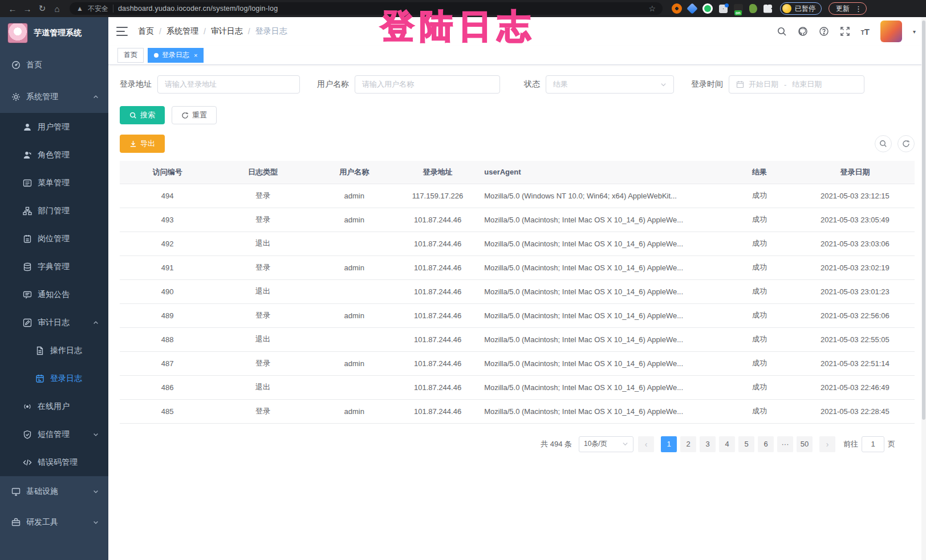 Image resolution: width=926 pixels, height=560 pixels. What do you see at coordinates (891, 31) in the screenshot?
I see `user-avatar` at bounding box center [891, 31].